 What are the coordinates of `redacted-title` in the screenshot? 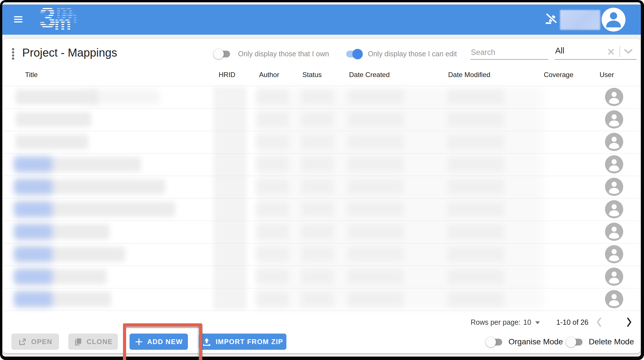 It's located at (57, 97).